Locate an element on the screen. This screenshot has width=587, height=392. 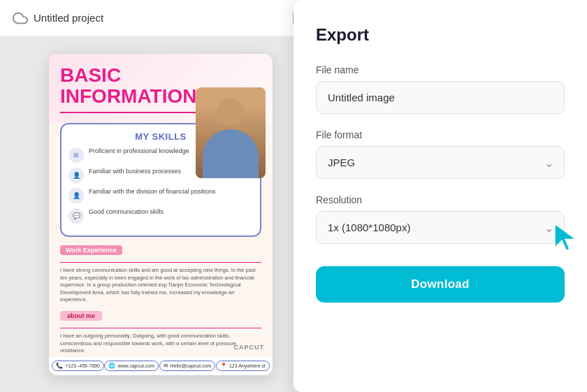
about-title-label: about me is located at coordinates (81, 316).